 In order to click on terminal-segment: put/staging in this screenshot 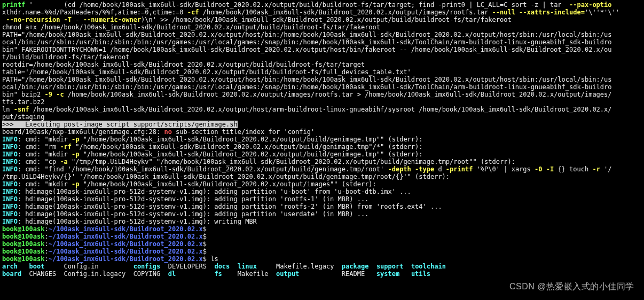, I will do `click(23, 117)`.